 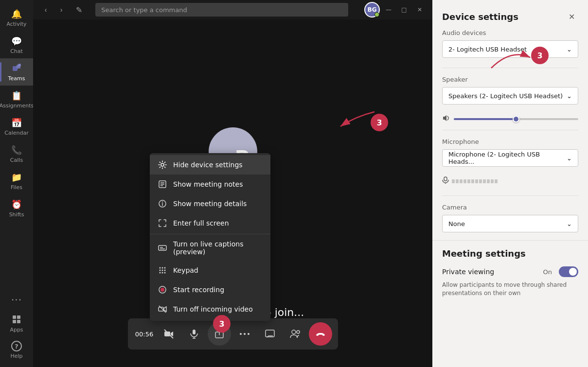 What do you see at coordinates (169, 334) in the screenshot?
I see `video-toggle-button` at bounding box center [169, 334].